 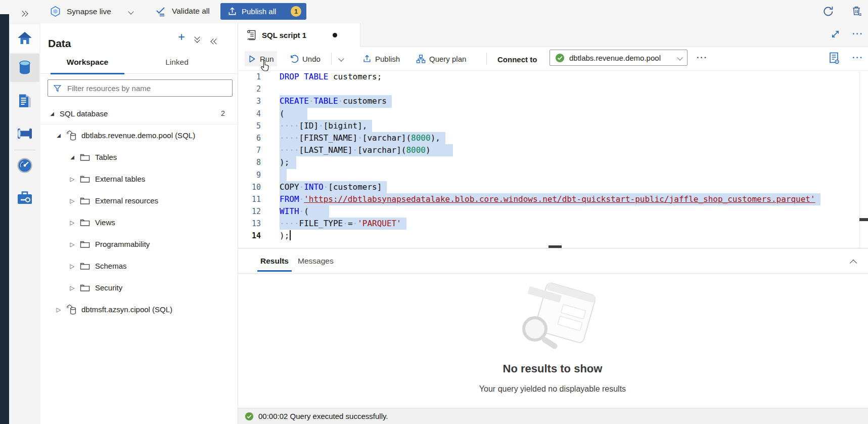 I want to click on discard-trash-icon, so click(x=857, y=11).